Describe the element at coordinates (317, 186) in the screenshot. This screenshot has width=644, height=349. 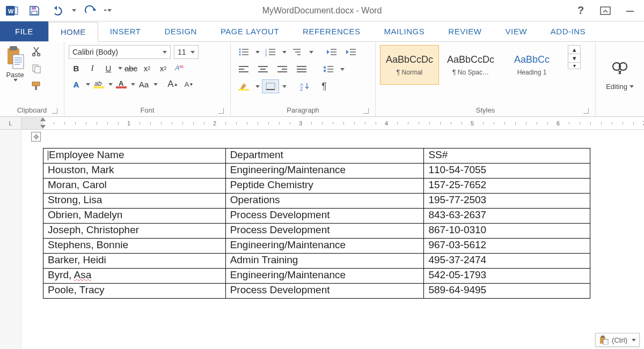
I see `table-row: Moran, CarolPeptide Chemistry157-25-7652` at that location.